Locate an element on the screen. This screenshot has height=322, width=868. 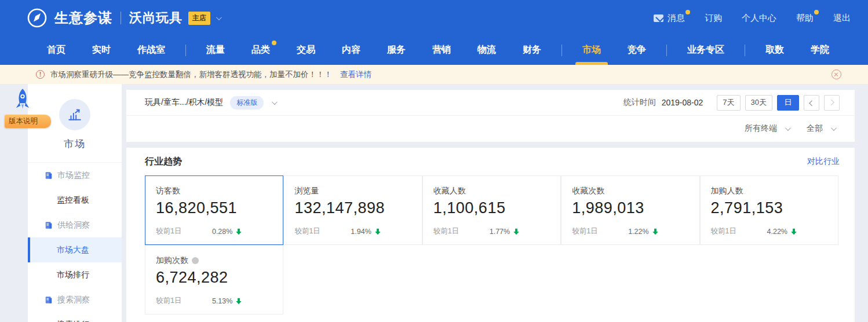
sidebar-item-label: 搜索洞察 is located at coordinates (74, 300).